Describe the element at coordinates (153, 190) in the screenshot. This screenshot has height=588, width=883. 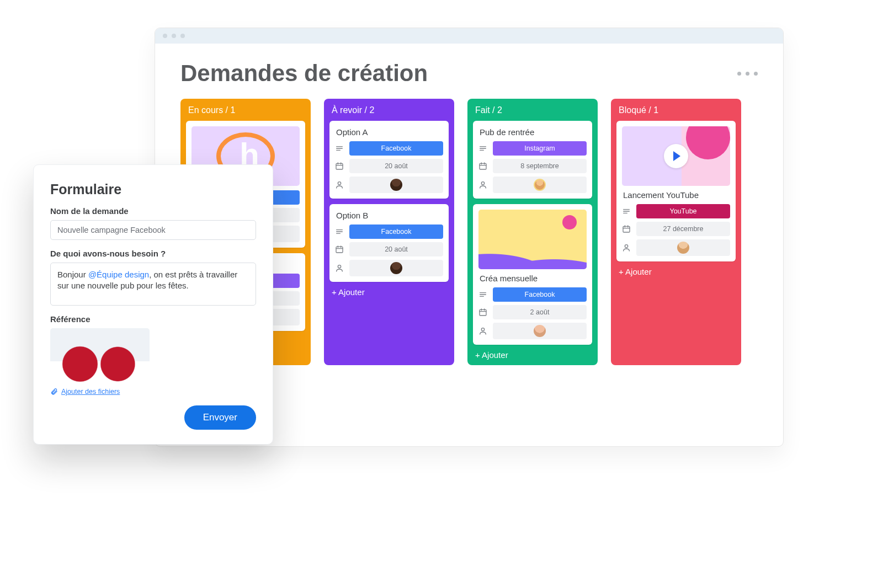
I see `form-title: Formulaire` at that location.